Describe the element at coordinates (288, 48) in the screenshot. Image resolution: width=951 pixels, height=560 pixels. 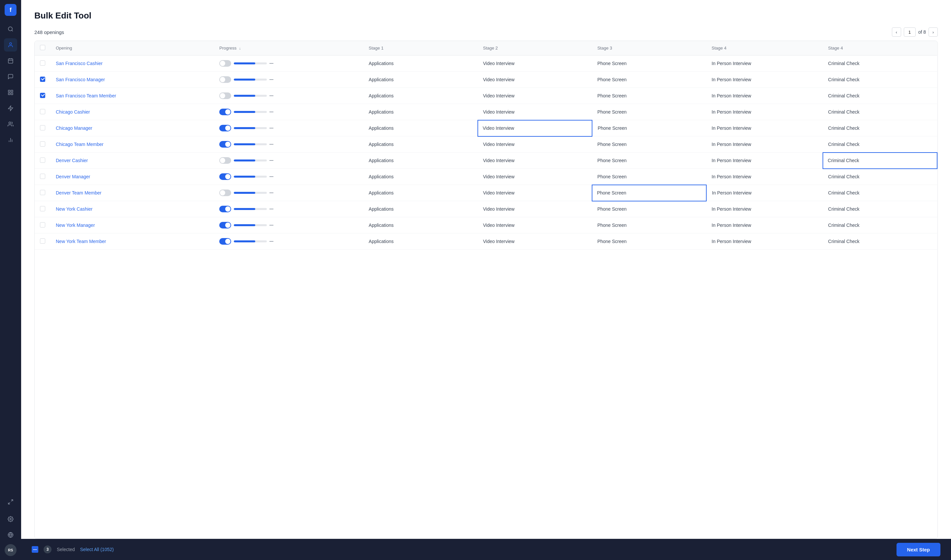
I see `header-progress: Progress ↓` at that location.